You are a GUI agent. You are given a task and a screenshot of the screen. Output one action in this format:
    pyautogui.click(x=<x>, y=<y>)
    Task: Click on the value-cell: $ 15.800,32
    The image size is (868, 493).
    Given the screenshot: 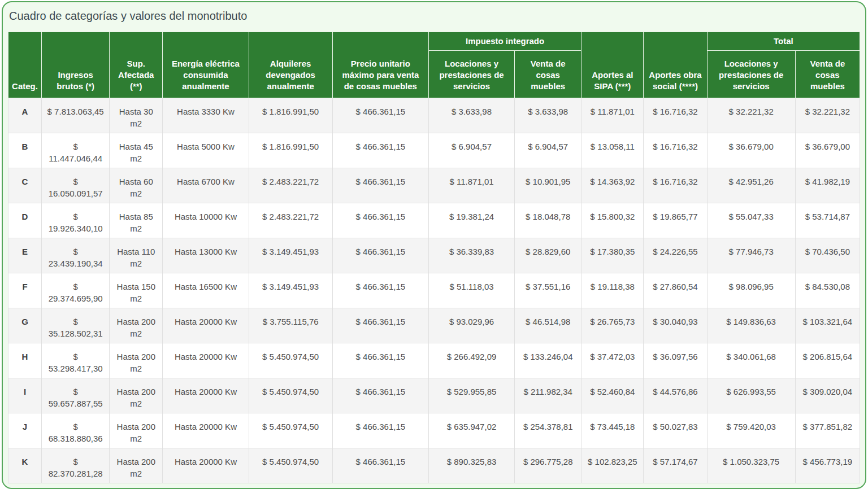 What is the action you would take?
    pyautogui.click(x=613, y=221)
    